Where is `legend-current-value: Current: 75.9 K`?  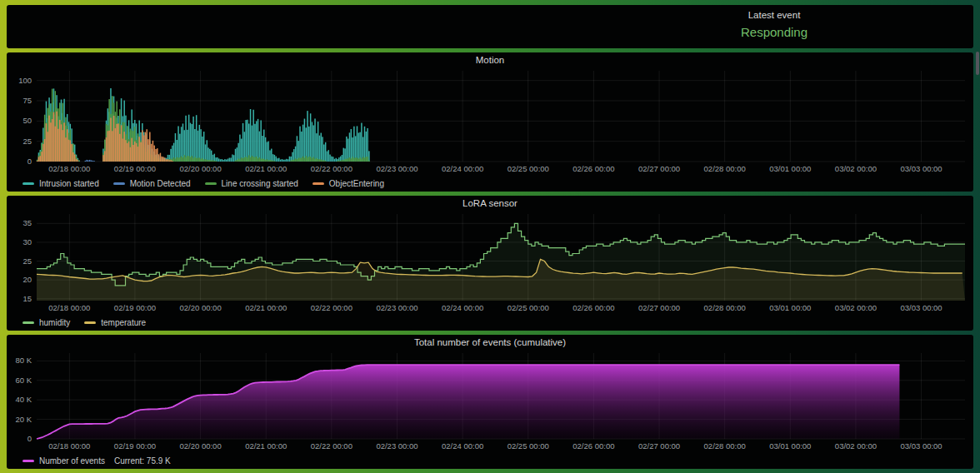 legend-current-value: Current: 75.9 K is located at coordinates (142, 461).